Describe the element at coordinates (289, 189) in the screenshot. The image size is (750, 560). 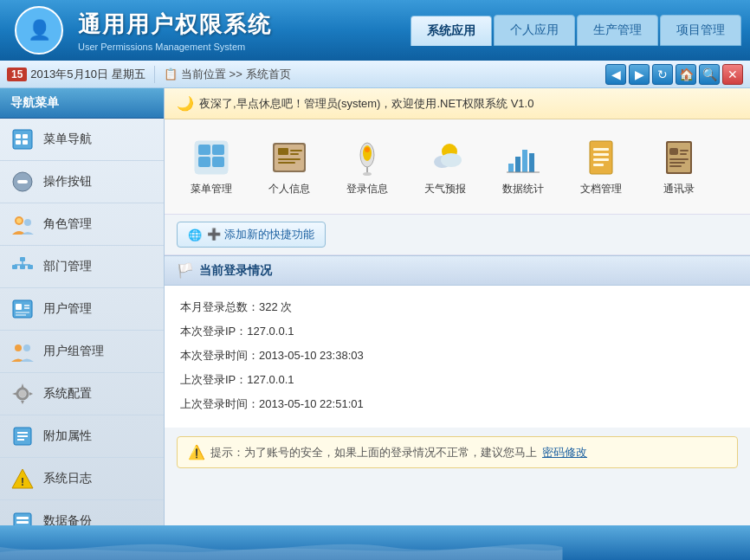
I see `personal-info-label: 个人信息` at that location.